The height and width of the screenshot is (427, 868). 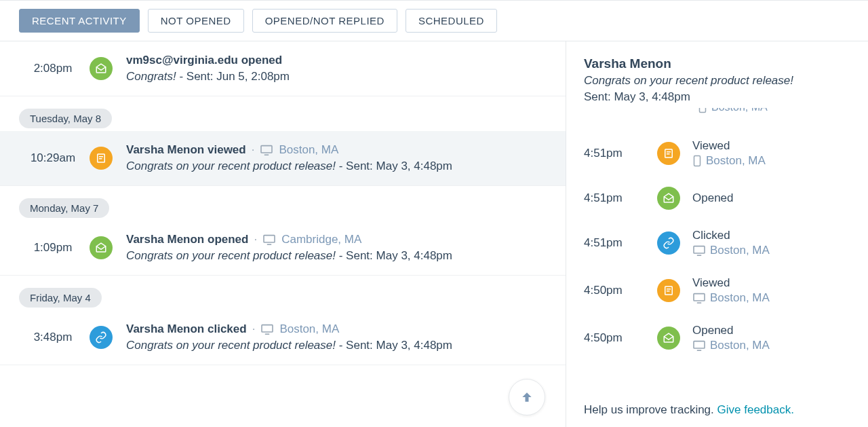 I want to click on tab-recent-activity: RECENT ACTIVITY, so click(x=79, y=20).